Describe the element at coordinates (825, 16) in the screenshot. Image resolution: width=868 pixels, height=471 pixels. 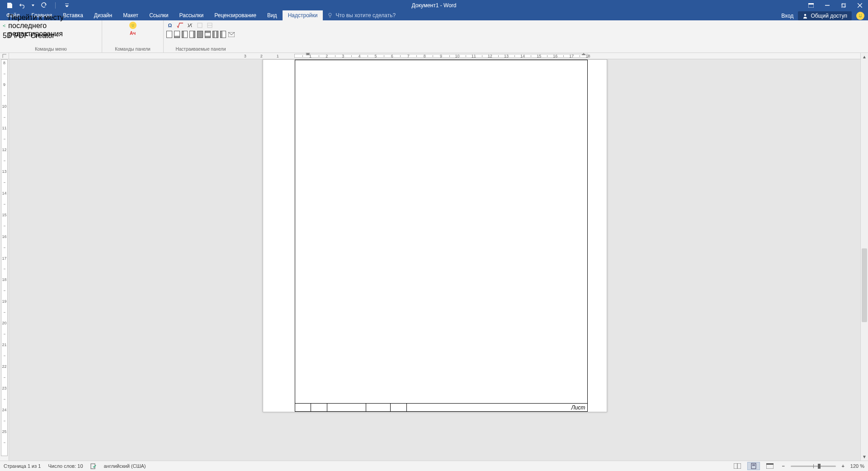
I see `share-button: Общий доступ` at that location.